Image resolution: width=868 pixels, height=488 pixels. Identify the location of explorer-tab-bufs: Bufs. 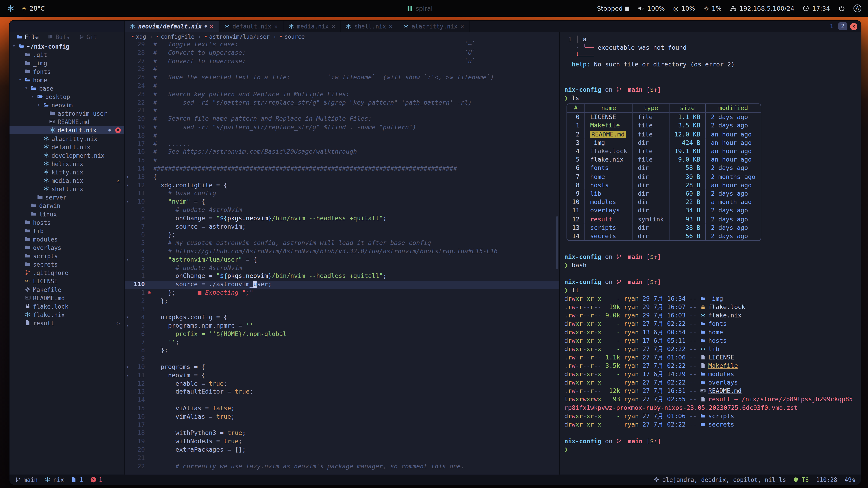
(59, 37).